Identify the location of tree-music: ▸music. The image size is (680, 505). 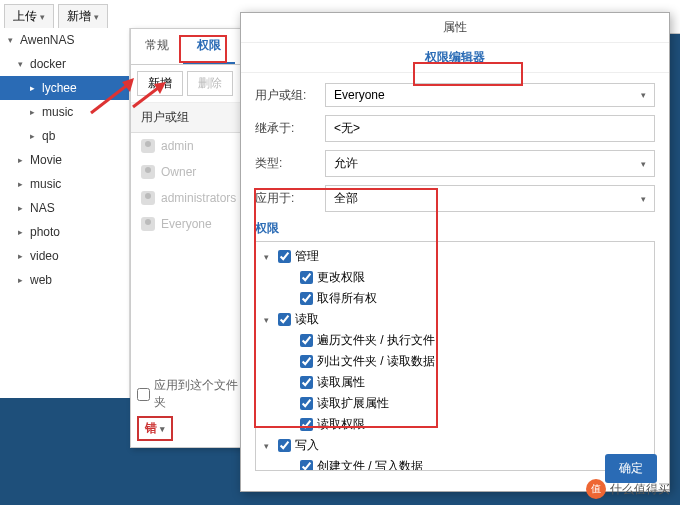
(64, 184).